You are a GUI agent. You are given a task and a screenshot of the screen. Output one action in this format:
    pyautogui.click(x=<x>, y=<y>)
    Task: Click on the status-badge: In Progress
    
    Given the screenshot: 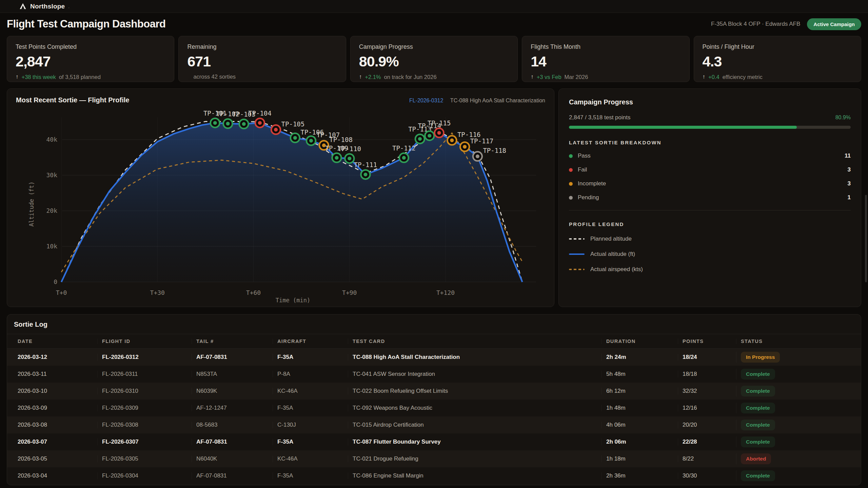 What is the action you would take?
    pyautogui.click(x=760, y=357)
    